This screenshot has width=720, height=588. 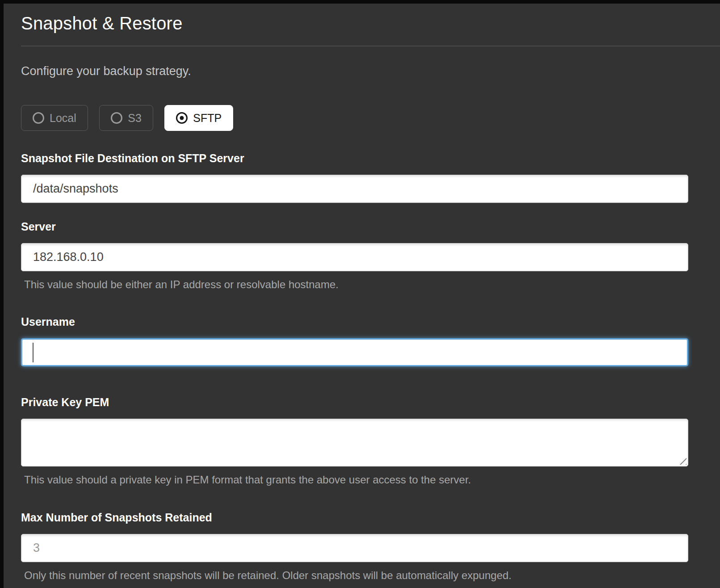 I want to click on server-input, so click(x=355, y=257).